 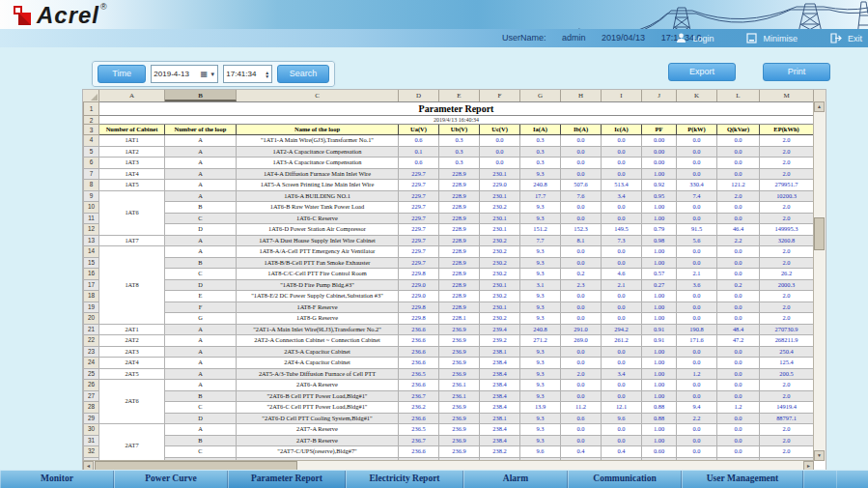 I want to click on cell-value: 151.2, so click(x=541, y=230).